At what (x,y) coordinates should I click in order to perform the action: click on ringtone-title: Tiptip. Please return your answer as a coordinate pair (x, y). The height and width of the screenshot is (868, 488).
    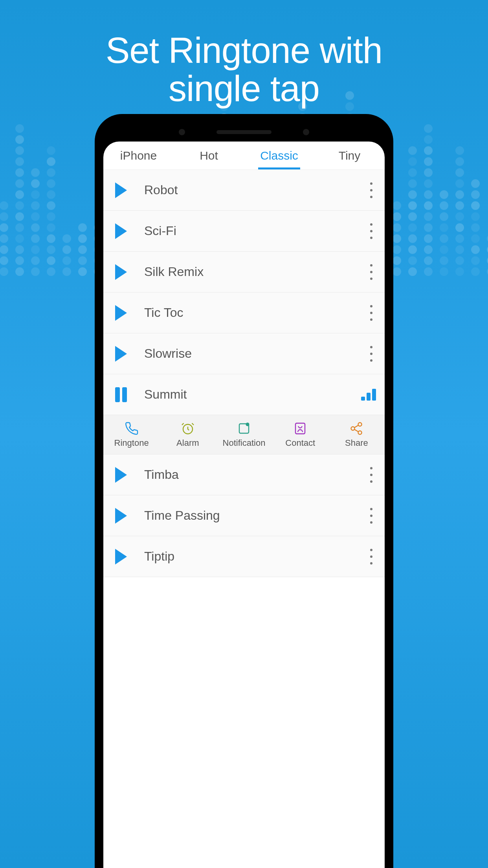
    Looking at the image, I should click on (255, 557).